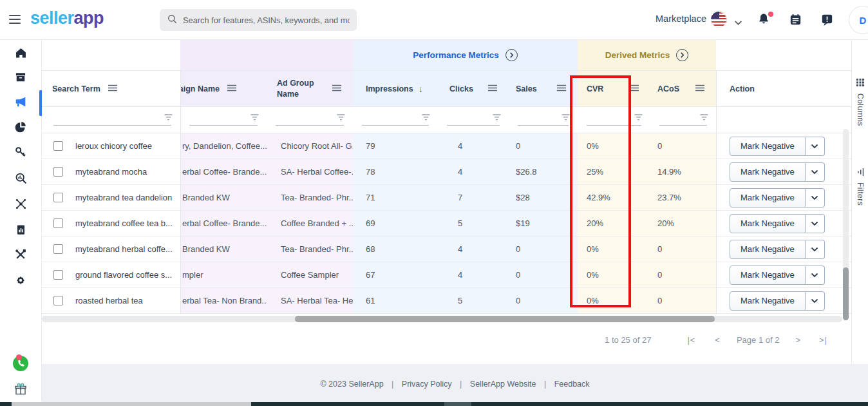  I want to click on user-avatar: D, so click(858, 20).